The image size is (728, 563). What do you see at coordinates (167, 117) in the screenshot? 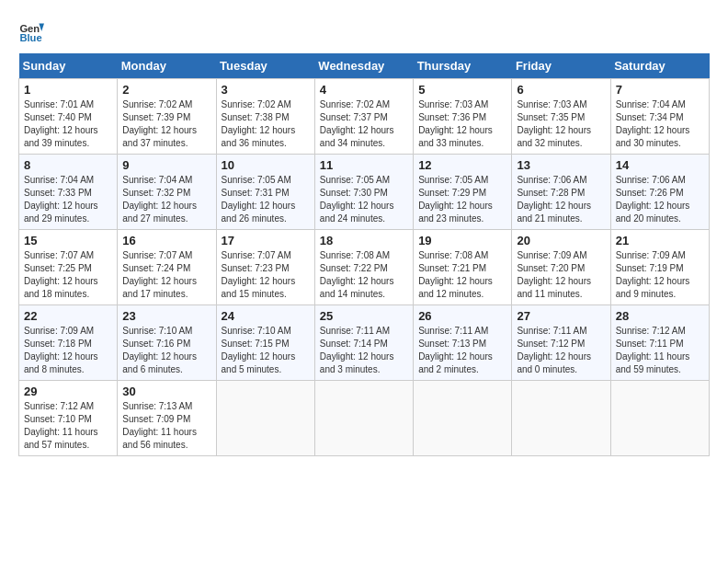
I see `calendar-cell: 2 Sunrise: 7:02 AM Sunset: 7:39 PM Dayli…` at bounding box center [167, 117].